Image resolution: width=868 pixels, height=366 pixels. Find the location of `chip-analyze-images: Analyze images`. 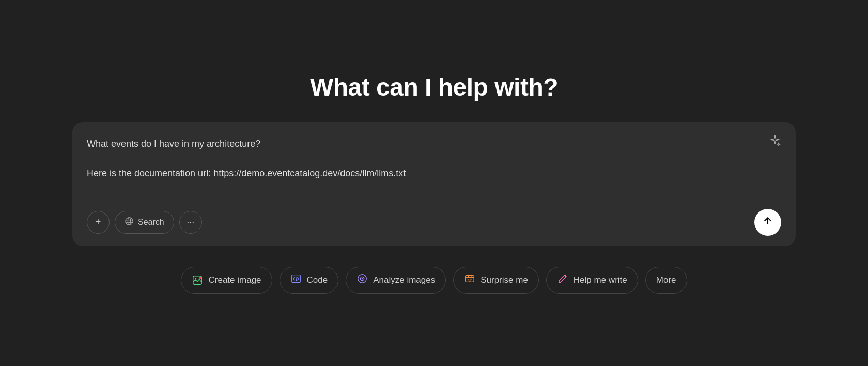

chip-analyze-images: Analyze images is located at coordinates (396, 280).